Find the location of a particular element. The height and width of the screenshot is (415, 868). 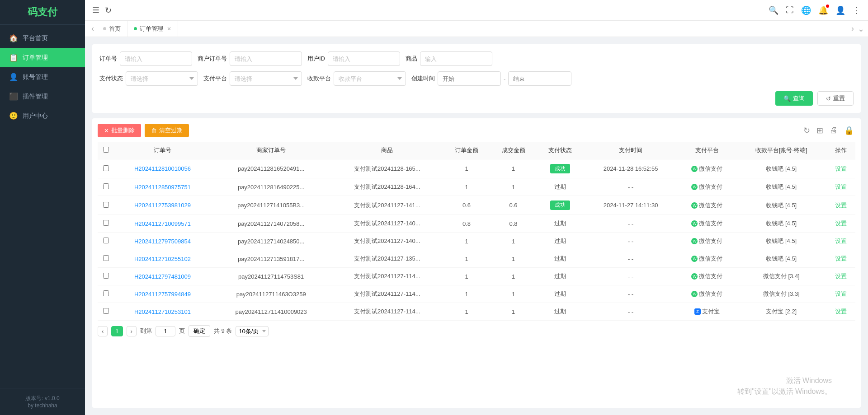

notification-icon: 🔔 is located at coordinates (823, 10).